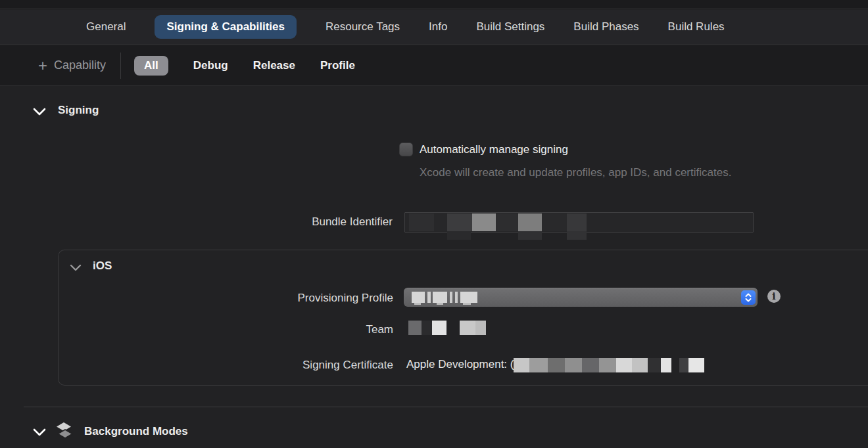  Describe the element at coordinates (610, 365) in the screenshot. I see `signing-certificate-redacted-value` at that location.